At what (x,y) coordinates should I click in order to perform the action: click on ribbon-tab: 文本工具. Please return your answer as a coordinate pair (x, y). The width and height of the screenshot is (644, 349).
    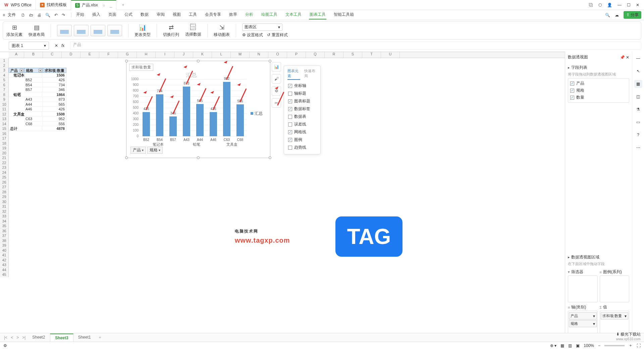
    Looking at the image, I should click on (293, 15).